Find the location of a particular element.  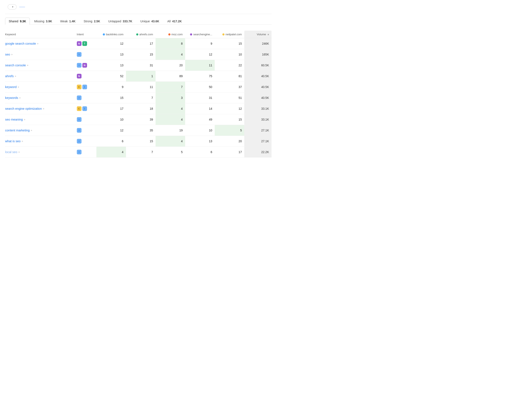

table-row: seo meaning » I10394491533.1K is located at coordinates (138, 120).